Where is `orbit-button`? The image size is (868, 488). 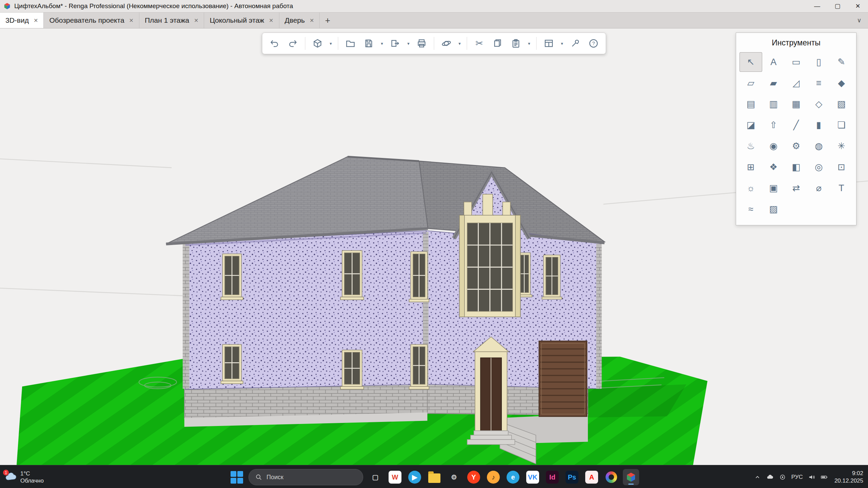
orbit-button is located at coordinates (447, 43).